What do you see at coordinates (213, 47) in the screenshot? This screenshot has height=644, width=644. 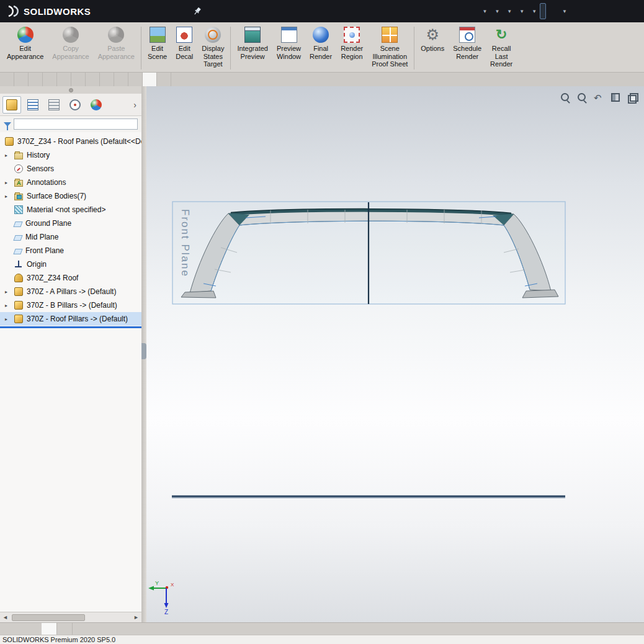 I see `ribbon-button: Display States Target` at bounding box center [213, 47].